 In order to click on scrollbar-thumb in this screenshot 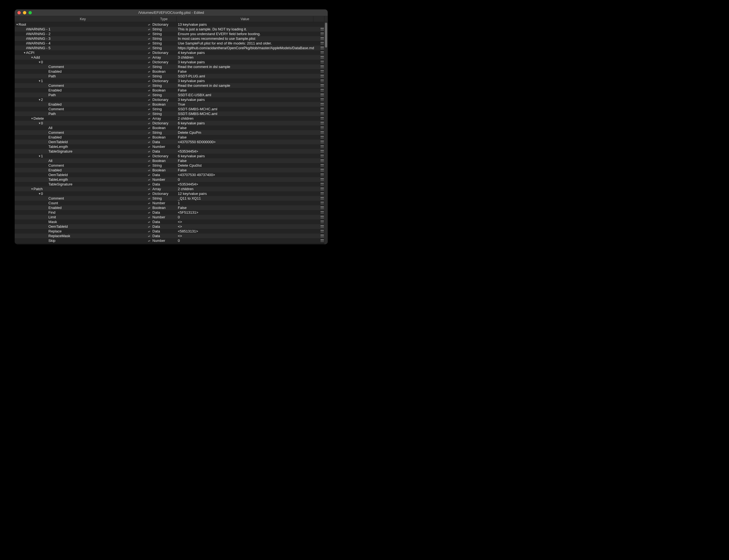, I will do `click(326, 35)`.